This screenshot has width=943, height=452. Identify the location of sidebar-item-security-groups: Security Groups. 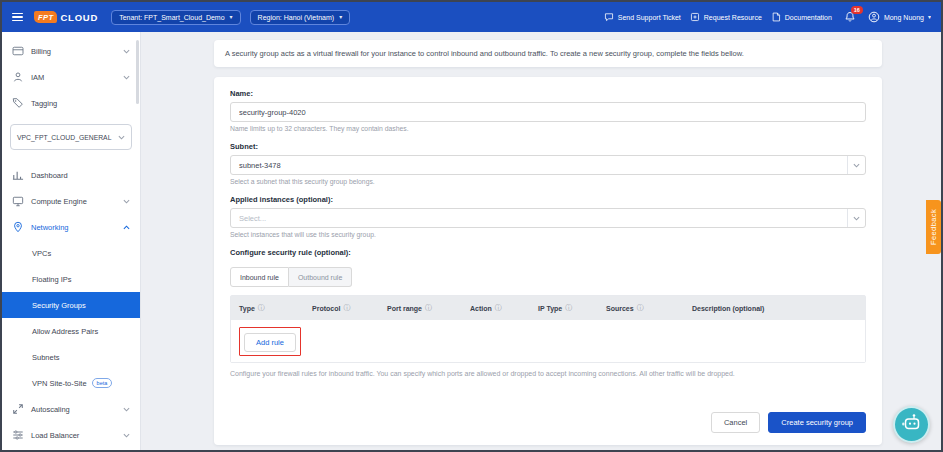
(71, 305).